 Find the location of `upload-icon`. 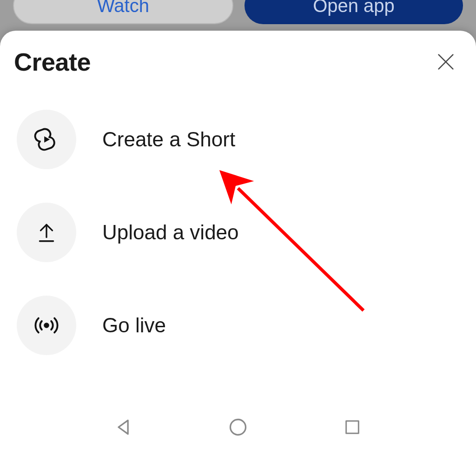

upload-icon is located at coordinates (46, 232).